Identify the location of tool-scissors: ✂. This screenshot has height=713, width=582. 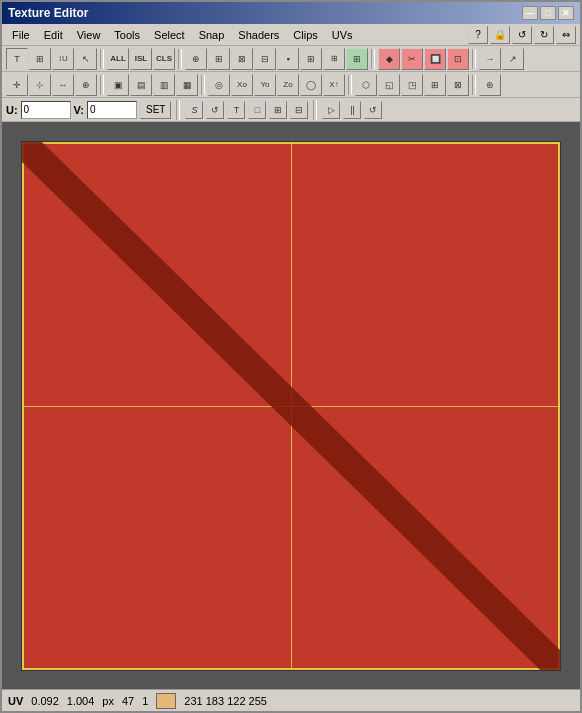
(412, 59).